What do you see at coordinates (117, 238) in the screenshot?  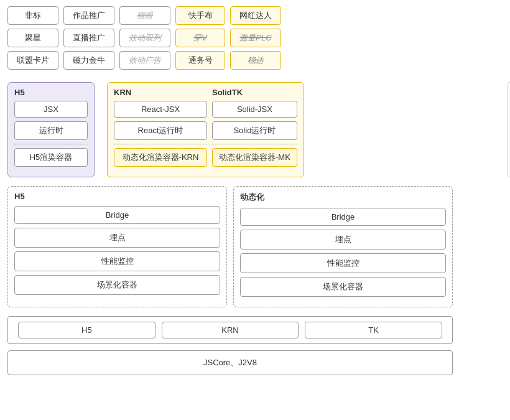 I see `h5-track: 埋点` at bounding box center [117, 238].